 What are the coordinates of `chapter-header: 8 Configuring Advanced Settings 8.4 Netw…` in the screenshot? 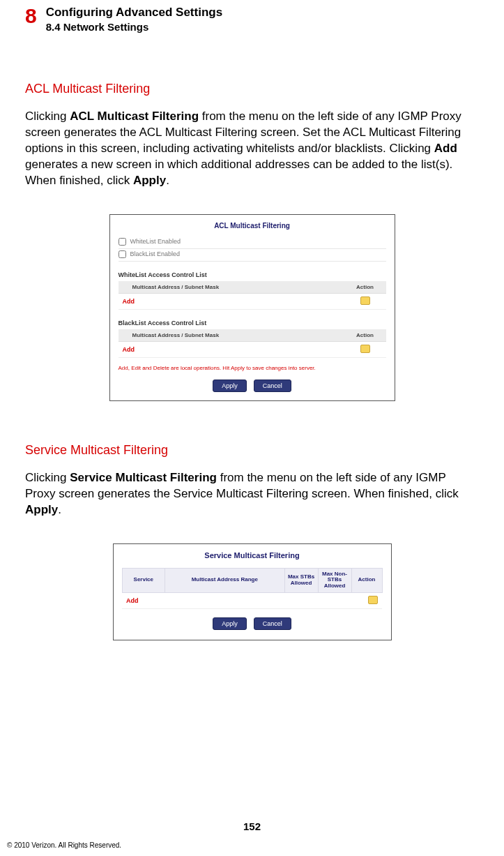 It's located at (252, 20).